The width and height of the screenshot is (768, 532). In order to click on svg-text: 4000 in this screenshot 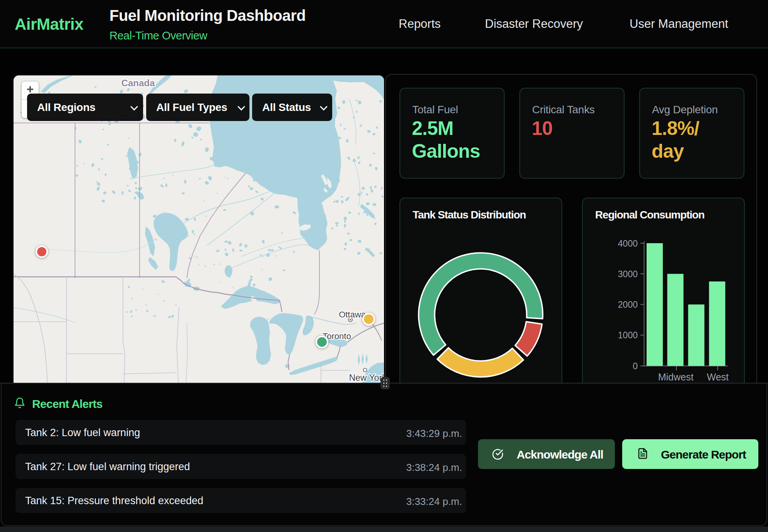, I will do `click(628, 244)`.